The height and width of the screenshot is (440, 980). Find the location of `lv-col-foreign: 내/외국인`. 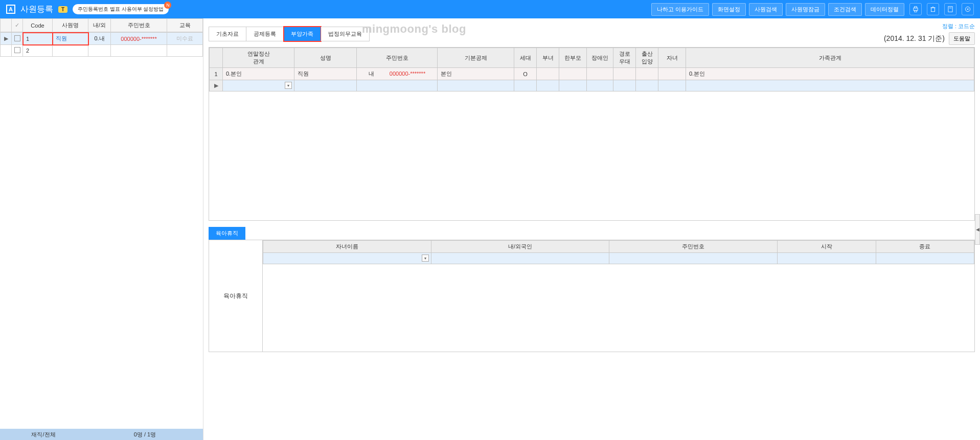

lv-col-foreign: 내/외국인 is located at coordinates (520, 247).